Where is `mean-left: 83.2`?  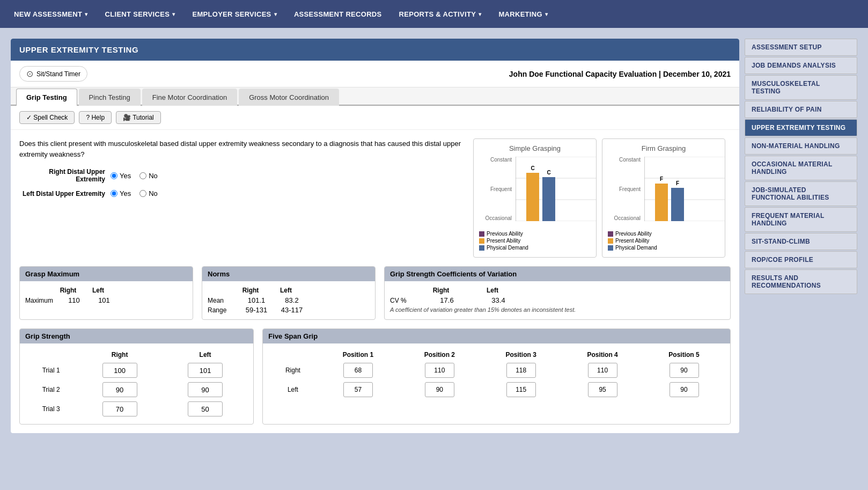 mean-left: 83.2 is located at coordinates (292, 301).